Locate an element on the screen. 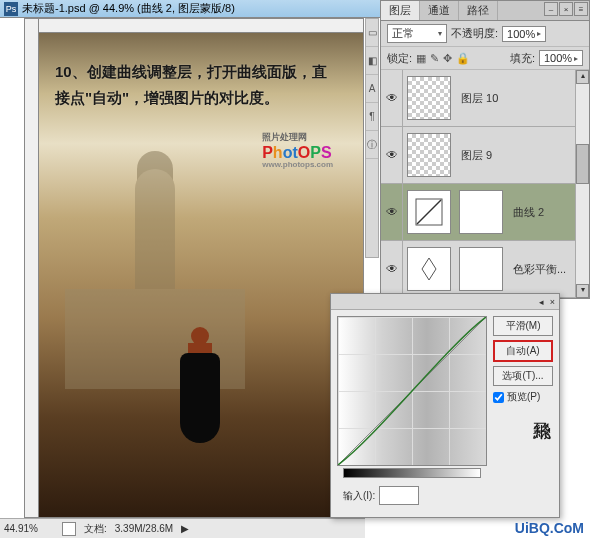  color-balance-thumbnail is located at coordinates (429, 269).